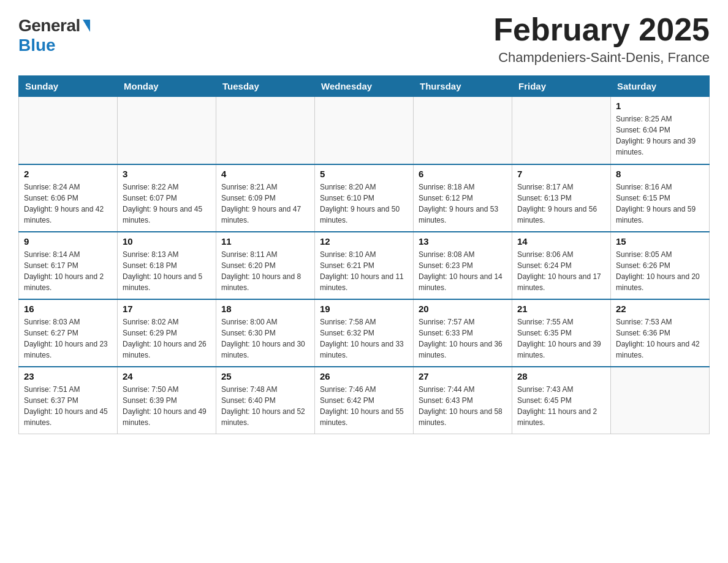  Describe the element at coordinates (463, 271) in the screenshot. I see `day-info: Sunrise: 8:08 AMSunset: 6:23 PMDaylight:…` at that location.